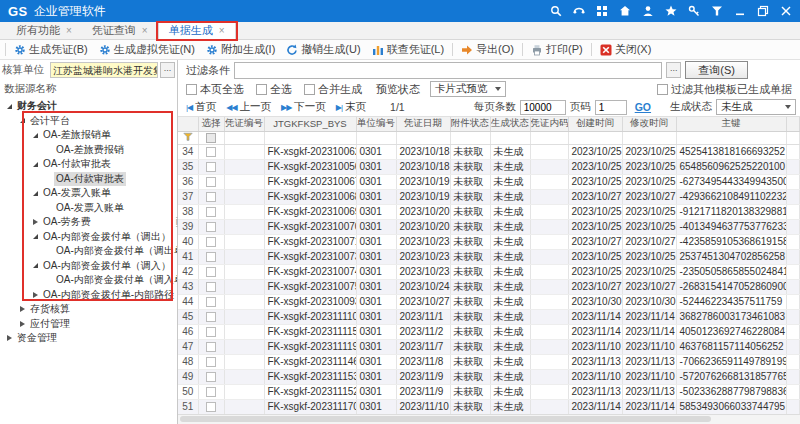 The height and width of the screenshot is (424, 800). I want to click on search-icon, so click(556, 11).